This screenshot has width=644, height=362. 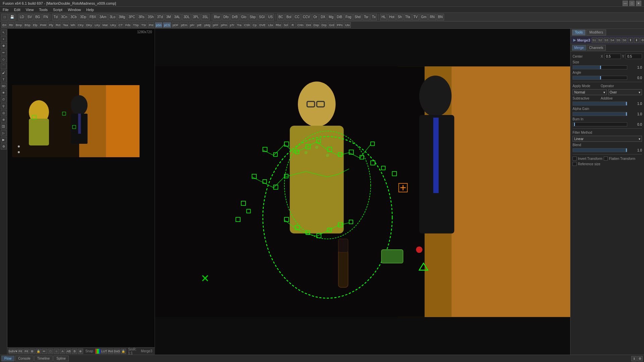 What do you see at coordinates (123, 351) in the screenshot?
I see `lock2-btn-left: 🔒` at bounding box center [123, 351].